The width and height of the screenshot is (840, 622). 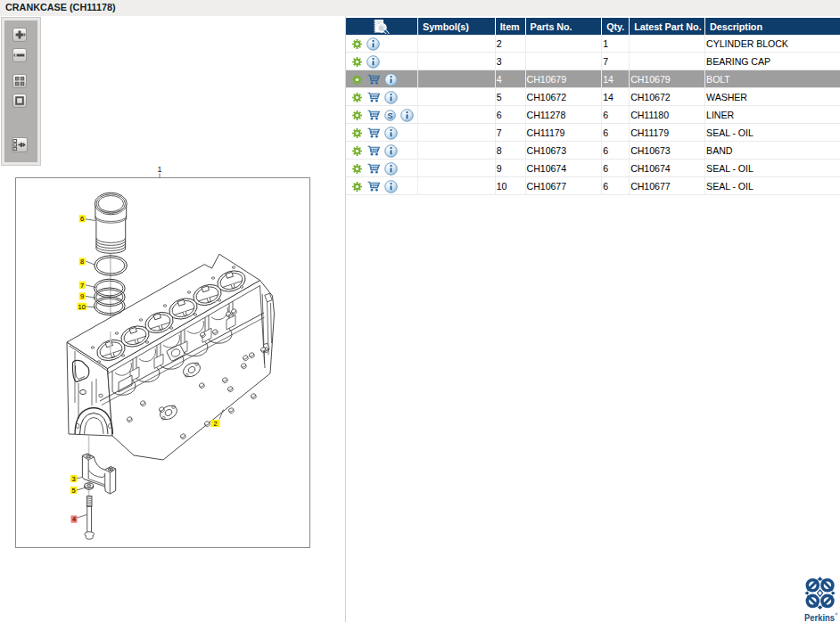 I want to click on svg-text: 6, so click(x=82, y=219).